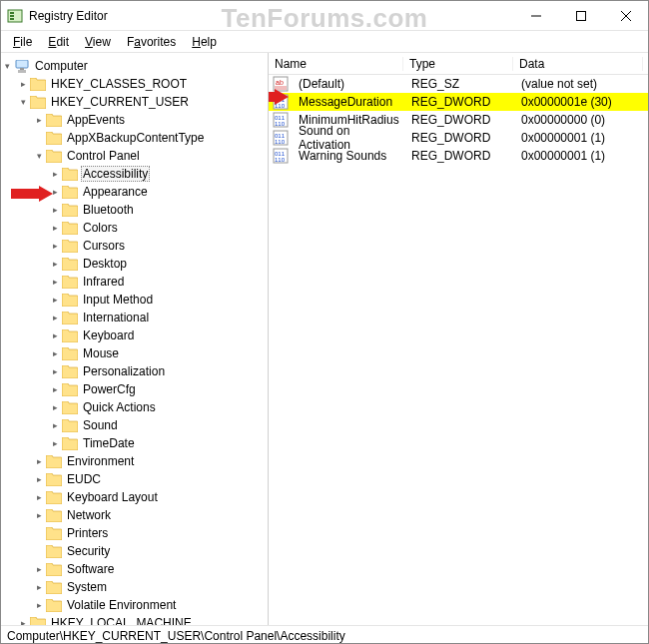  Describe the element at coordinates (134, 371) in the screenshot. I see `tree-controlpanel-personalization: ▸Personalization` at that location.